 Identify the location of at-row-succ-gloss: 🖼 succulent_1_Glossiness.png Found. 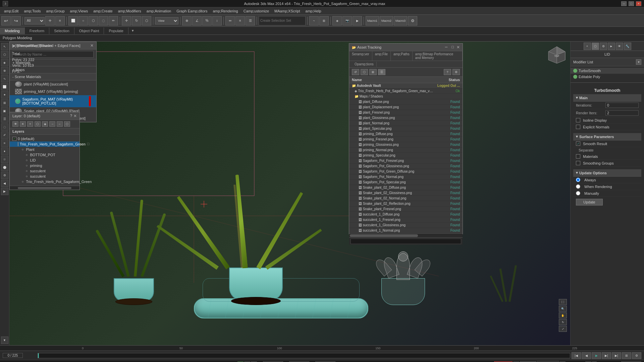
(406, 225).